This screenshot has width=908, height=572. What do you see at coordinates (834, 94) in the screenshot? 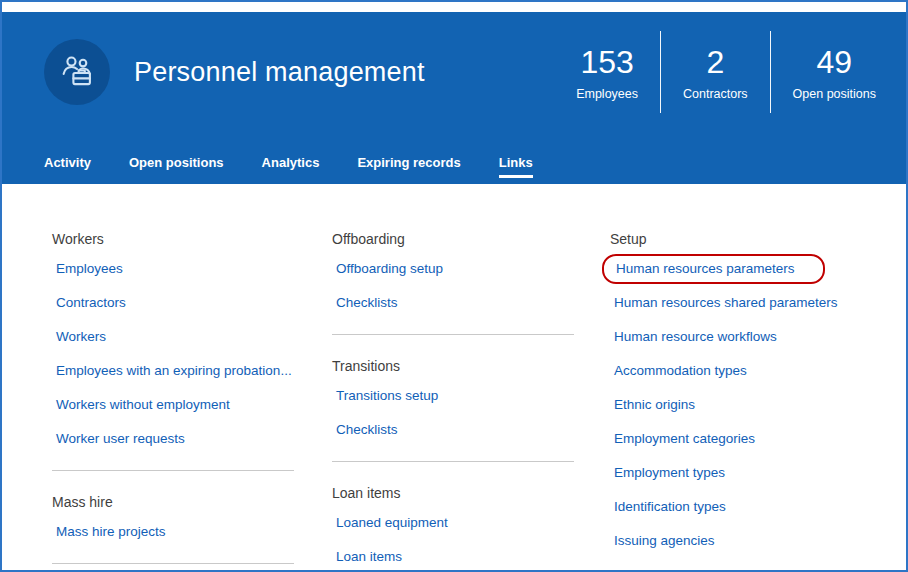
I see `stat-label: Open positions` at bounding box center [834, 94].